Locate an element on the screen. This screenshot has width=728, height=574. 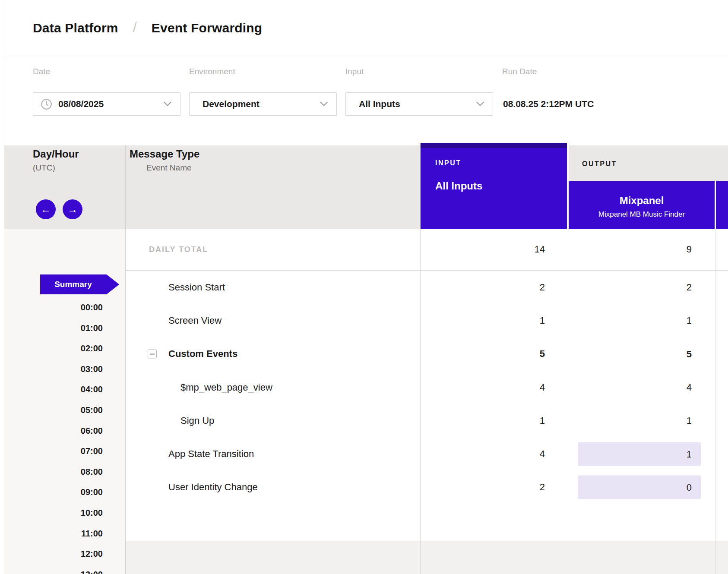
table-footer-area is located at coordinates (427, 558).